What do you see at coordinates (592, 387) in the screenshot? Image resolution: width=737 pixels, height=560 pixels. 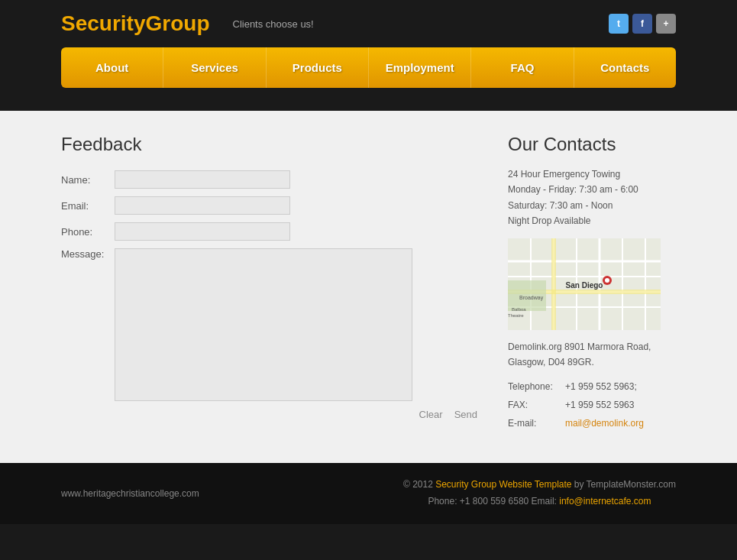 I see `telephone-row: Telephone: +1 959 552 5963;` at bounding box center [592, 387].